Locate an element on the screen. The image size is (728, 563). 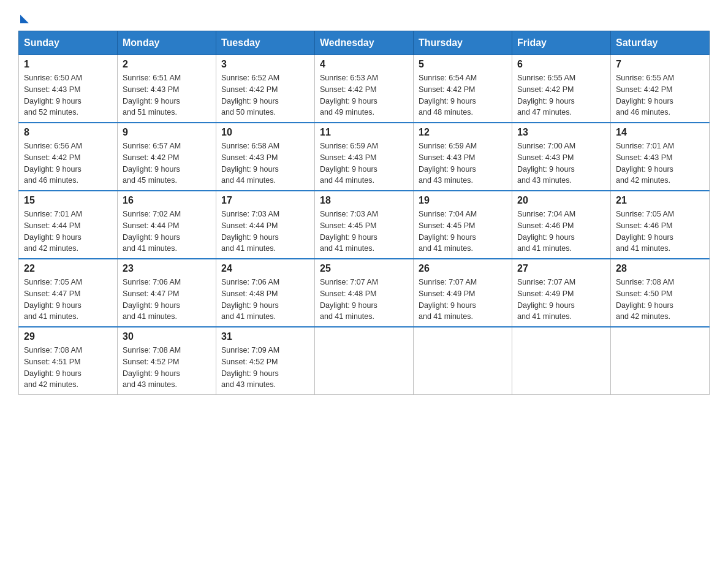
day-of-week-header: Friday is located at coordinates (561, 43).